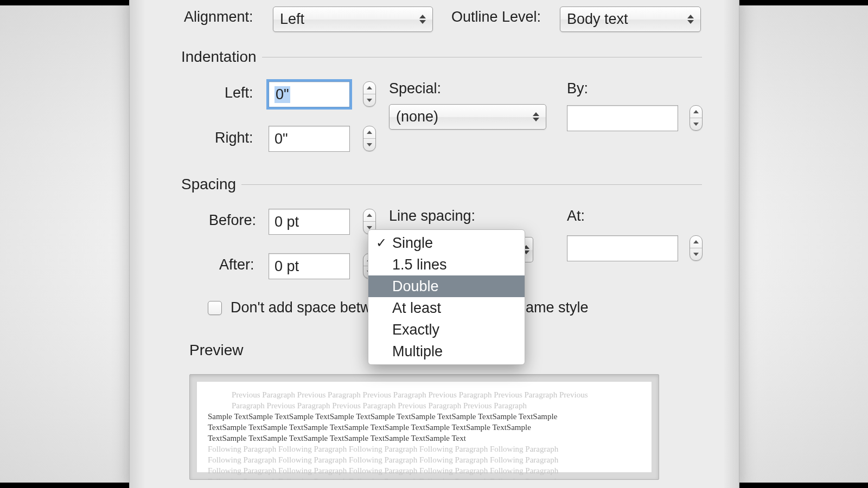 Image resolution: width=868 pixels, height=488 pixels. What do you see at coordinates (309, 266) in the screenshot?
I see `spacing-after-input: 0 pt` at bounding box center [309, 266].